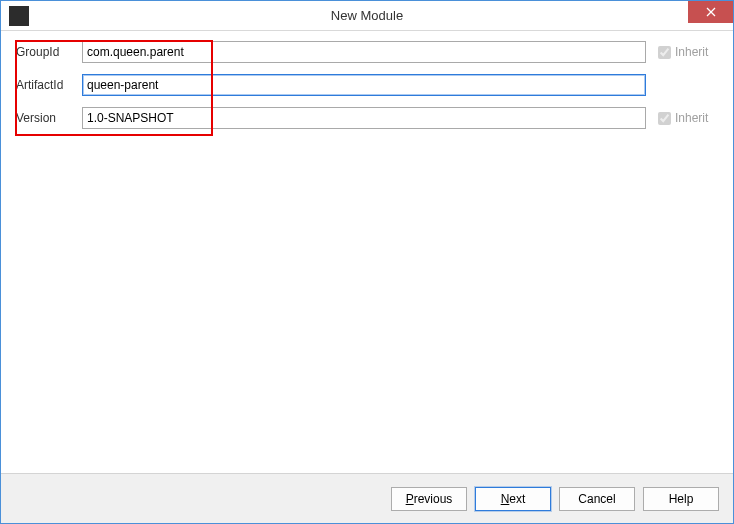 The image size is (734, 524). I want to click on artifactid-row: ArtifactId, so click(364, 85).